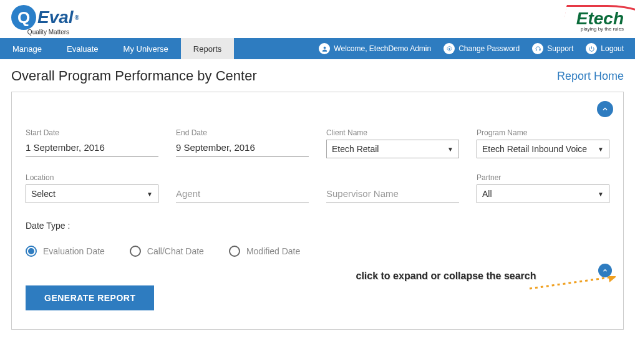 This screenshot has height=364, width=635. I want to click on end-date-label: End Date, so click(242, 133).